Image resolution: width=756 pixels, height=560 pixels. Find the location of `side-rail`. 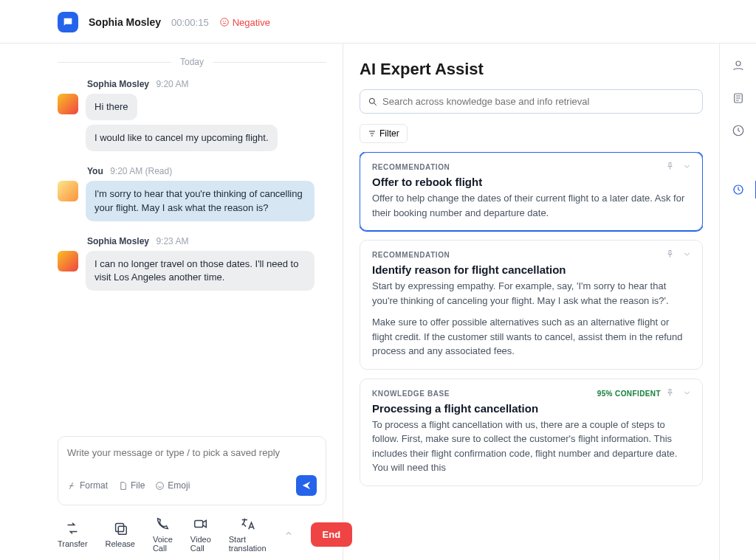

side-rail is located at coordinates (738, 302).